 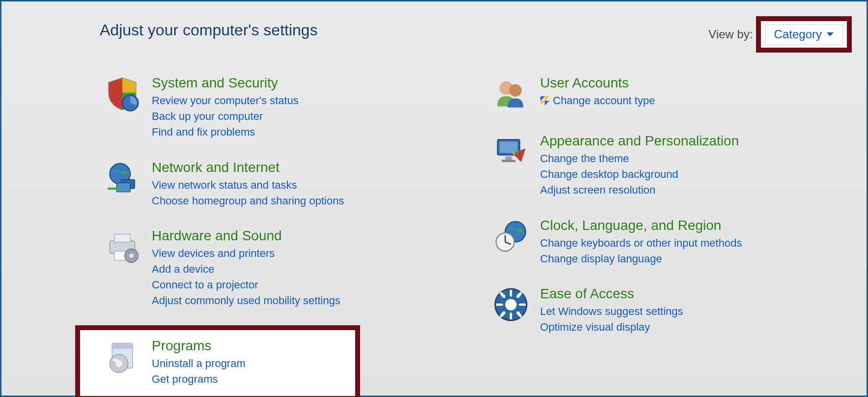 I want to click on chevron-down-icon, so click(x=830, y=34).